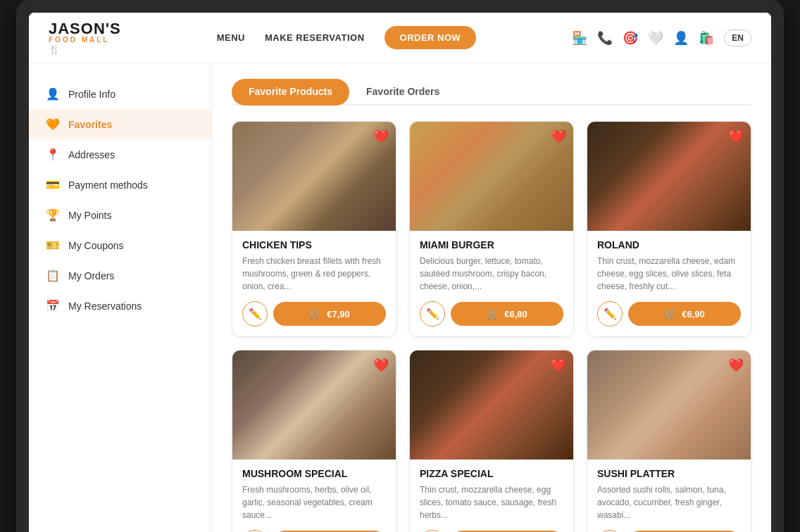 Image resolution: width=800 pixels, height=532 pixels. What do you see at coordinates (492, 229) in the screenshot?
I see `product-card-miami-burger: ❤️ MIAMI BURGER Delicious burger, lettuc…` at bounding box center [492, 229].